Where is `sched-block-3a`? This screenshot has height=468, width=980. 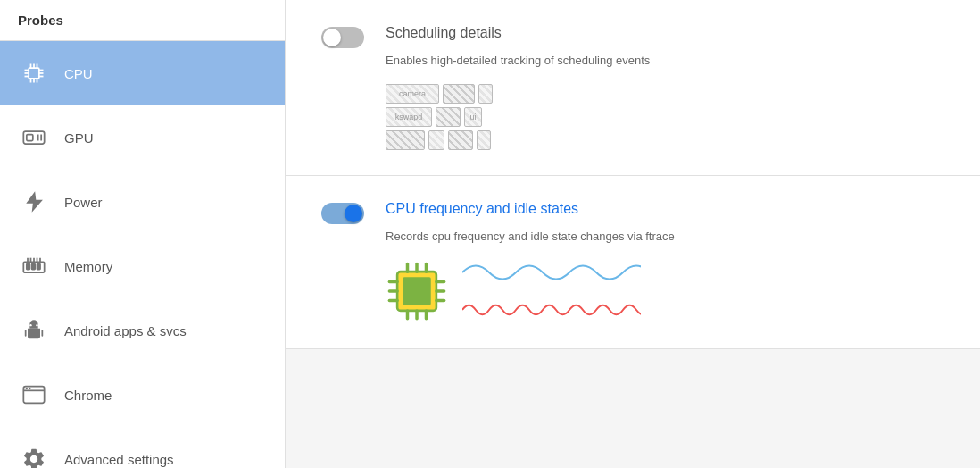 sched-block-3a is located at coordinates (405, 140).